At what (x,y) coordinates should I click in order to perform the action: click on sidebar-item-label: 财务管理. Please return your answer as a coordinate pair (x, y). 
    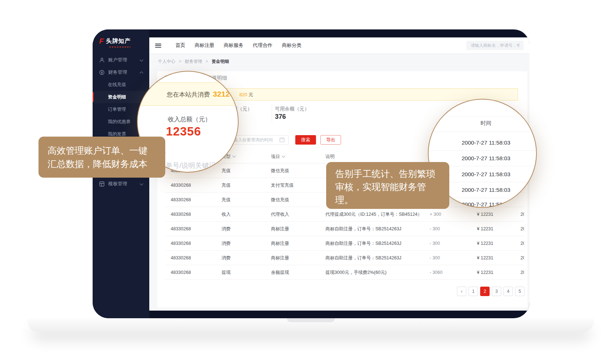
    Looking at the image, I should click on (118, 72).